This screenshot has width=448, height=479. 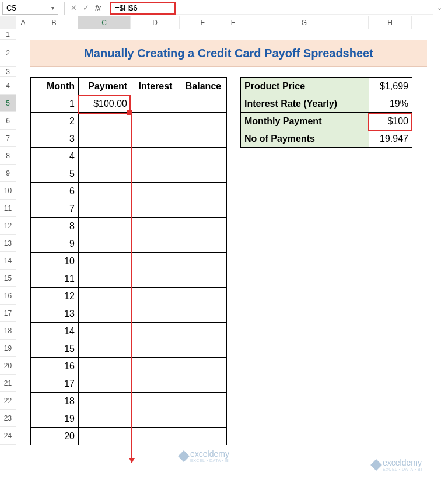 What do you see at coordinates (55, 121) in the screenshot?
I see `cell-month: 2` at bounding box center [55, 121].